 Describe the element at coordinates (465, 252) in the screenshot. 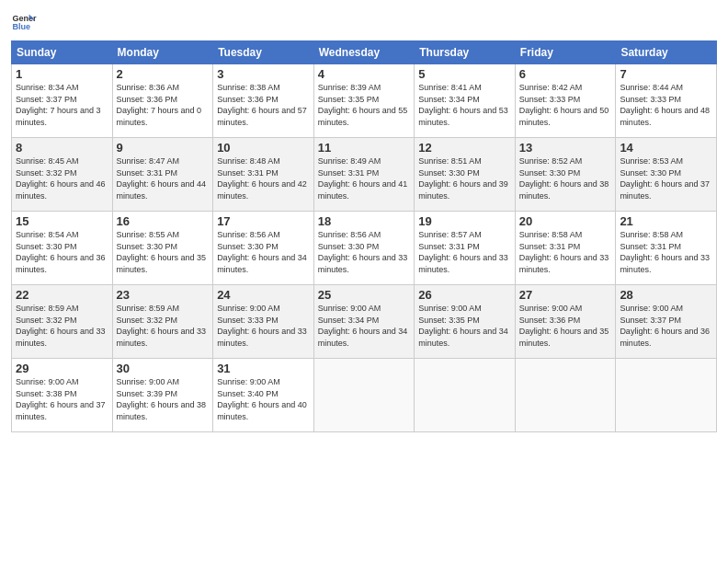

I see `day-info: Sunrise: 8:57 AM Sunset: 3:31 PM Dayligh…` at that location.